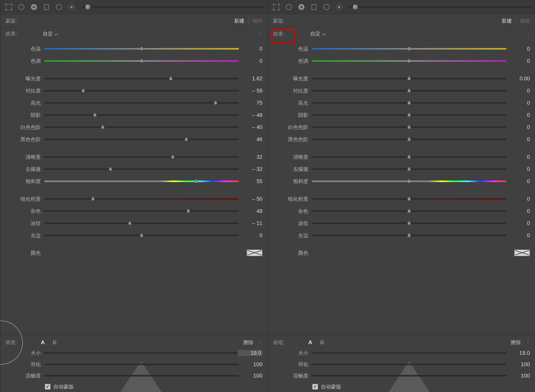  Describe the element at coordinates (251, 140) in the screenshot. I see `slider-value: 46` at that location.